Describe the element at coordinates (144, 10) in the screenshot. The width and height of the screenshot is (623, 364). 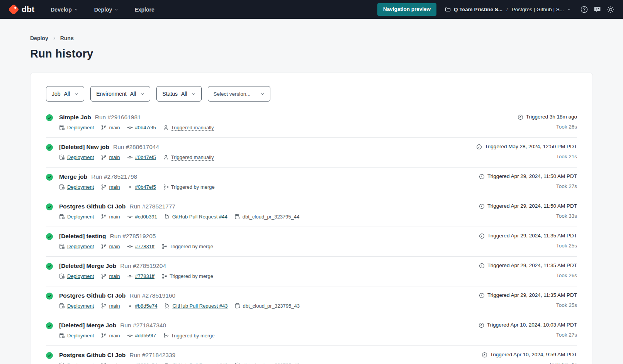
I see `nav-explore-label: Explore` at that location.